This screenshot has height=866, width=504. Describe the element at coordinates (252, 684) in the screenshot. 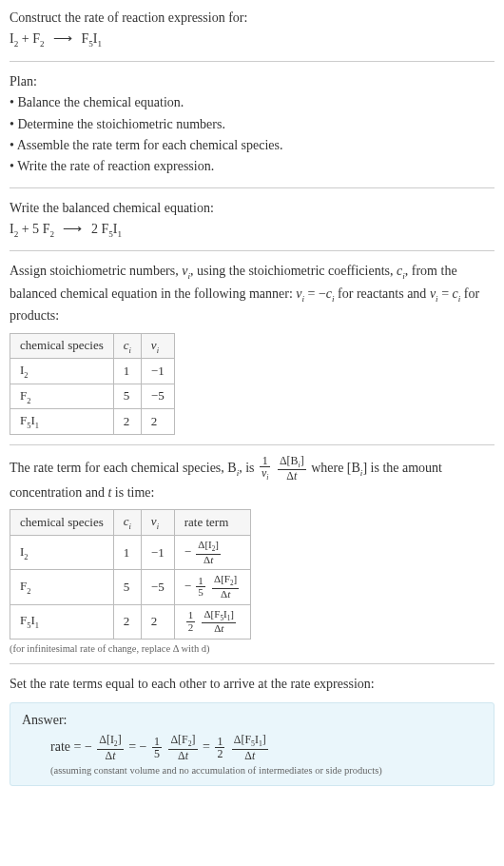

I see `setrate-line: Set the rate terms equal to each other t…` at that location.